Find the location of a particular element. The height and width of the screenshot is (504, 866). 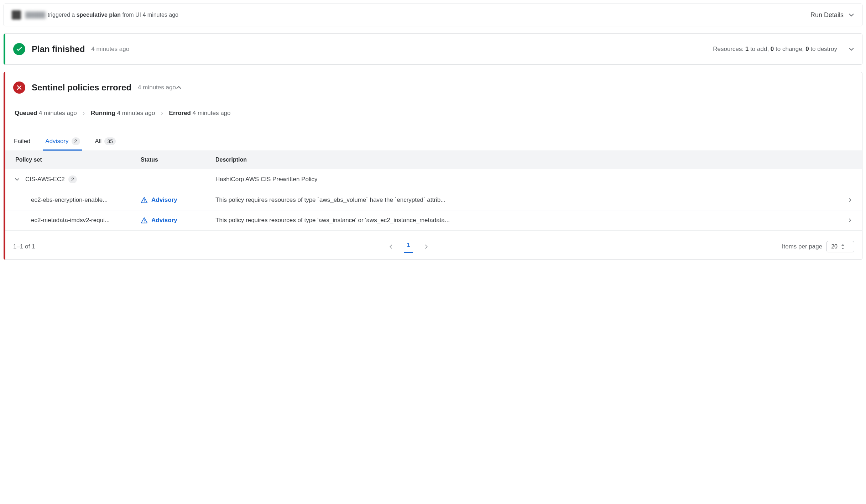

resource-summary: Resources: 1 to add, 0 to change, 0 to d… is located at coordinates (775, 49).